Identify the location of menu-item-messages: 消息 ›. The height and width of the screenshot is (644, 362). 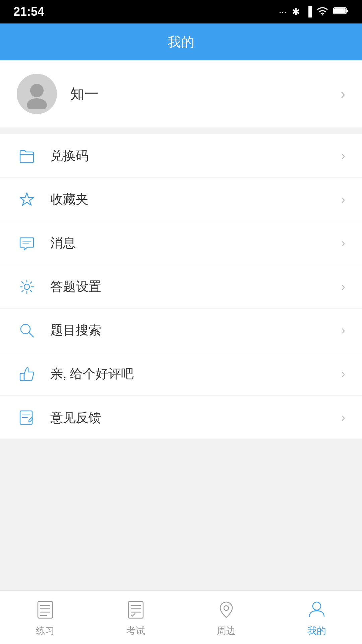
(181, 243).